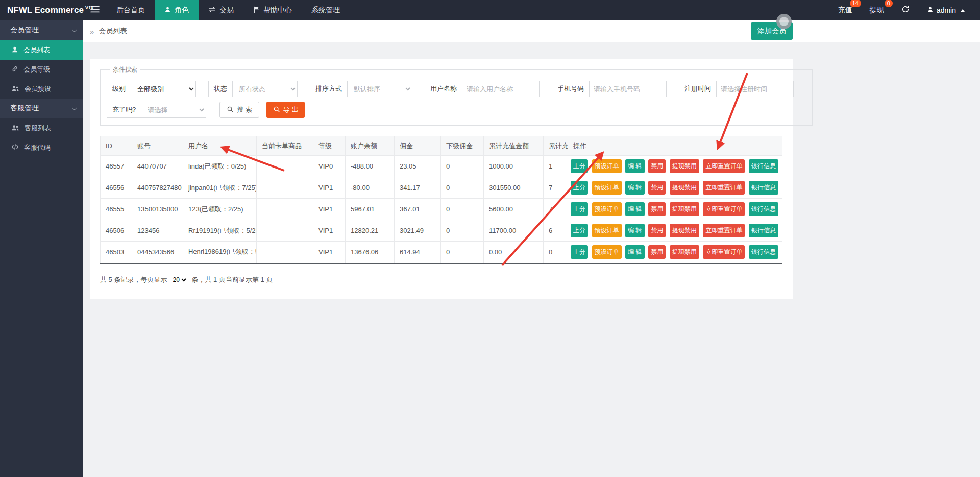  What do you see at coordinates (444, 89) in the screenshot?
I see `username-label: 用户名称` at bounding box center [444, 89].